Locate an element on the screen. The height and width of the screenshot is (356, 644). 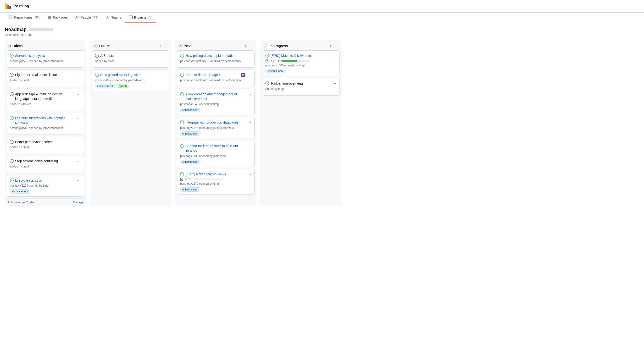
card-guided-event: New guided event ingestion ··· posthog#1… is located at coordinates (130, 80).